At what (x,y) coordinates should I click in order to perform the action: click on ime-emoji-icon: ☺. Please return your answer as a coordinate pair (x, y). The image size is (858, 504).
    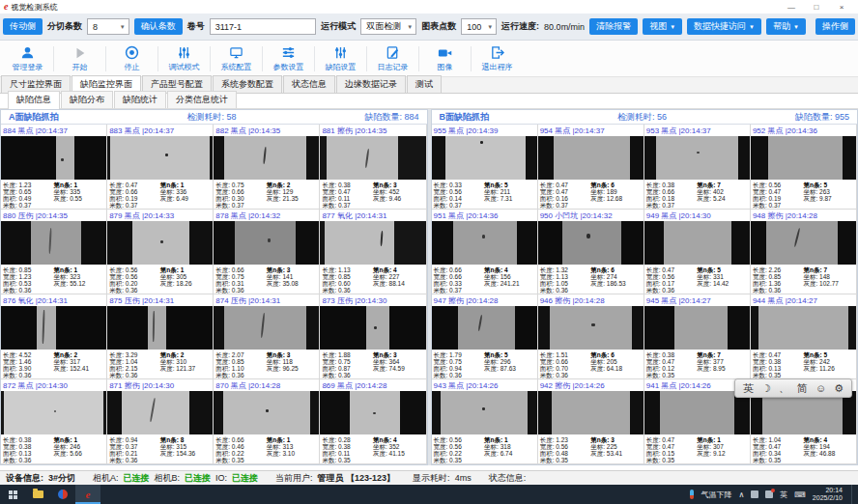
    Looking at the image, I should click on (821, 388).